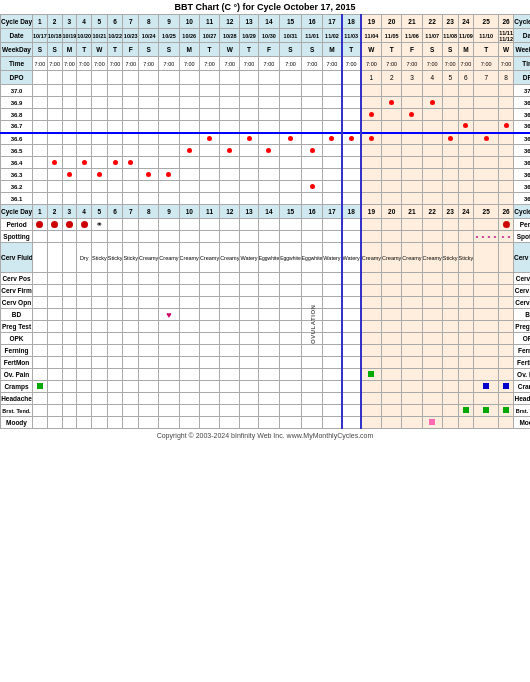 This screenshot has width=530, height=682. Describe the element at coordinates (265, 436) in the screenshot. I see `copyright: Copyright © 2003-2024 bInfinity Web Inc.…` at that location.